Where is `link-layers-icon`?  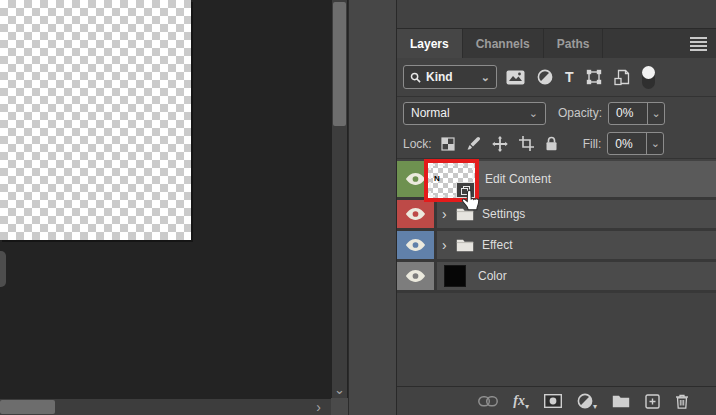 link-layers-icon is located at coordinates (488, 402).